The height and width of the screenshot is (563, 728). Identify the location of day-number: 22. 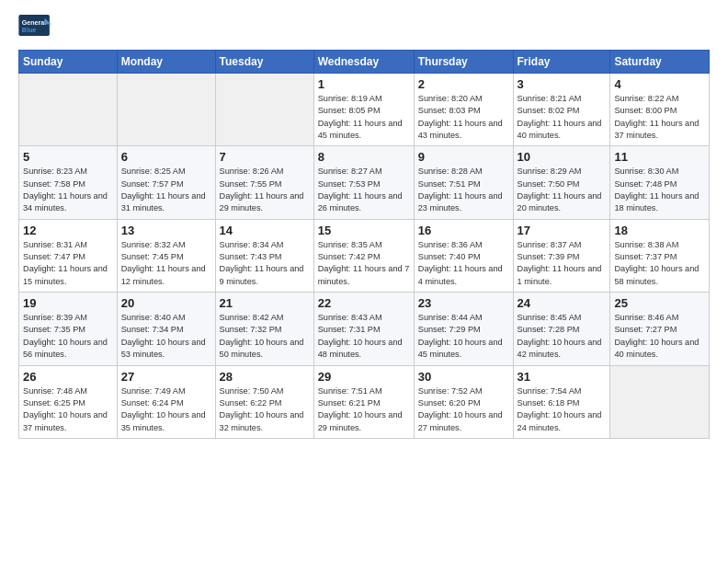
(364, 304).